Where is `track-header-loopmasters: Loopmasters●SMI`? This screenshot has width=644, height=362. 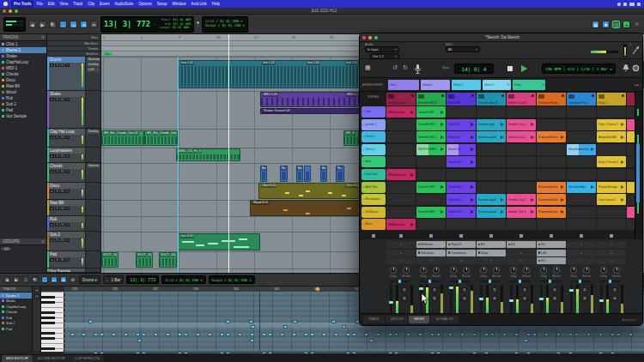
track-header-loopmasters: Loopmasters●SMI is located at coordinates (74, 155).